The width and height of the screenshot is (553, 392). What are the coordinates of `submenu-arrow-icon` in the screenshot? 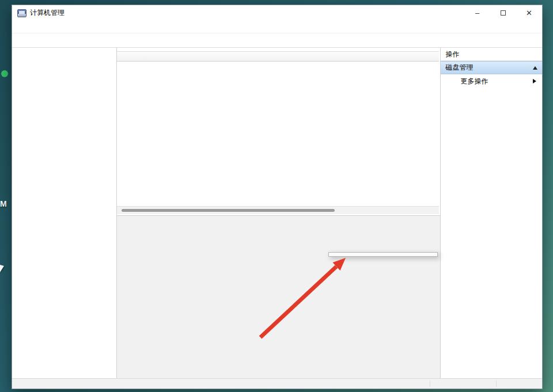 It's located at (535, 81).